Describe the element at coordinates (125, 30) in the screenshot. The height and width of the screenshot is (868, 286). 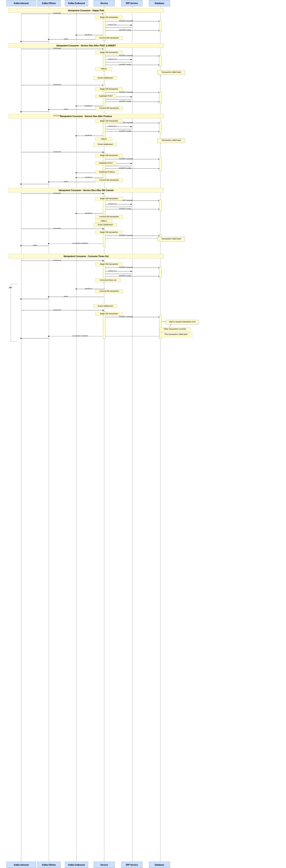
I see `label-insert-entity-s1: INSERT entity` at that location.